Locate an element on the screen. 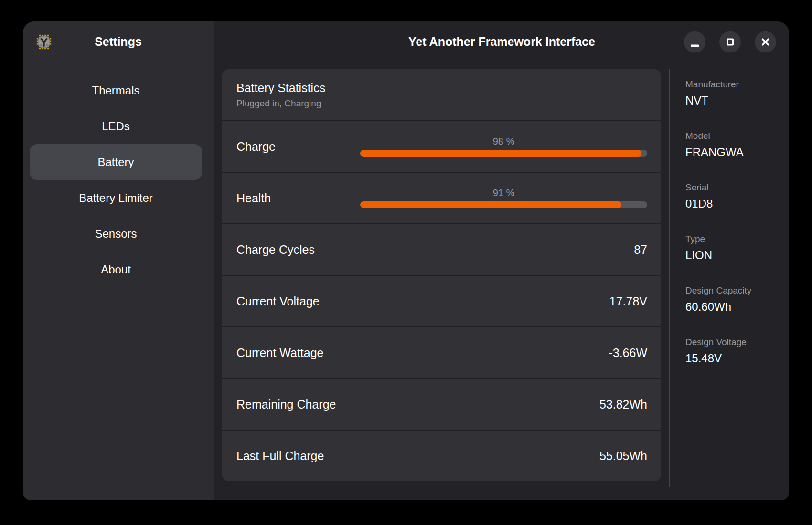 Image resolution: width=812 pixels, height=525 pixels. sidebar-item-sensors: Sensors is located at coordinates (116, 234).